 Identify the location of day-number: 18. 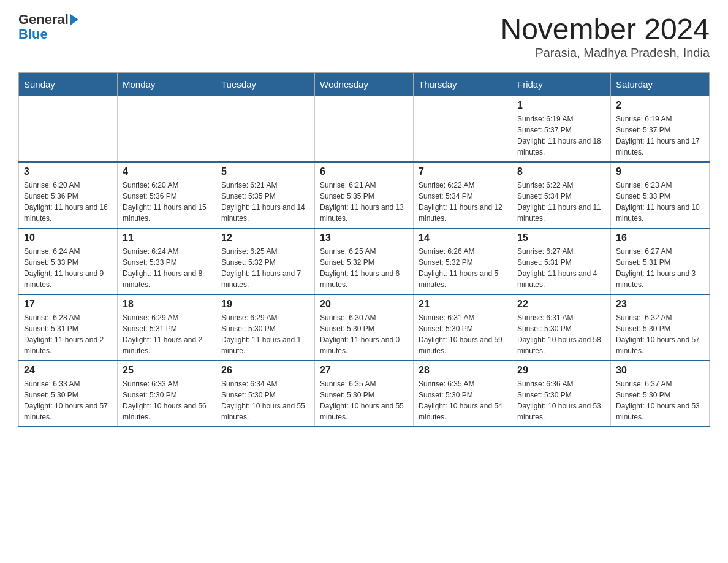
(167, 304).